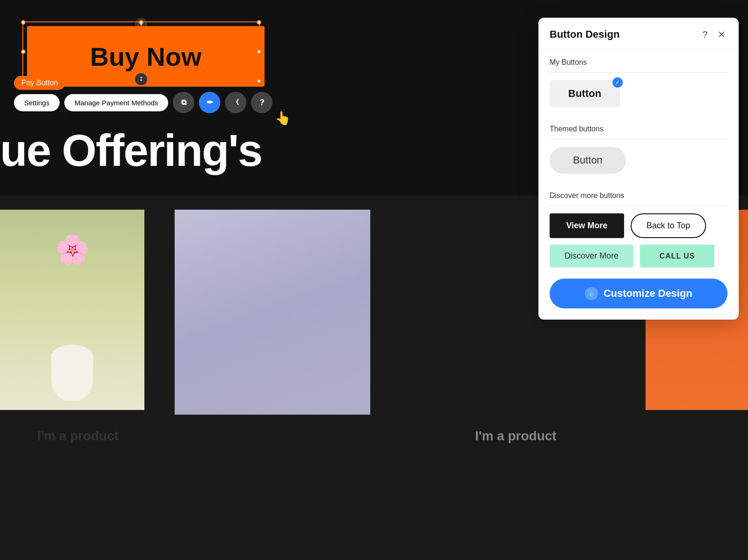 This screenshot has height=560, width=748. What do you see at coordinates (639, 169) in the screenshot?
I see `button-design-panel: Button Design ? ✕ My Buttons Button ✓` at bounding box center [639, 169].